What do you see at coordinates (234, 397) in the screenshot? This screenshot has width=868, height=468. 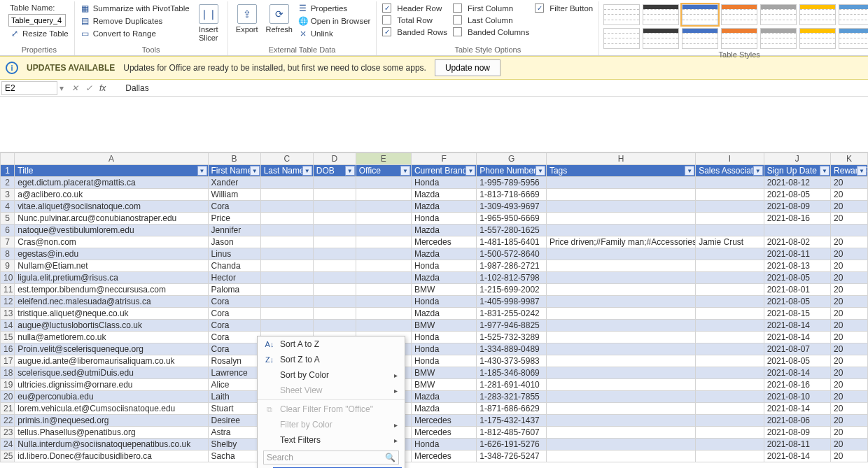 I see `cell: Laith` at bounding box center [234, 397].